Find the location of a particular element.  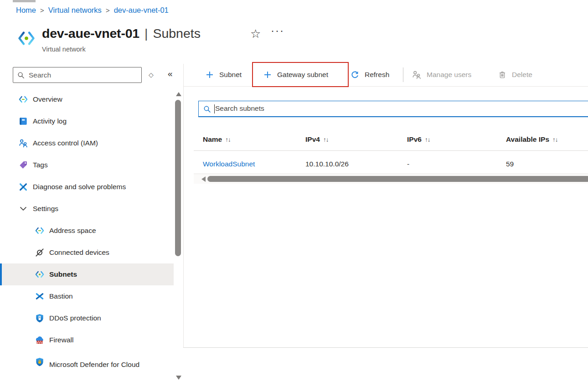

refresh-label: Refresh is located at coordinates (377, 75).